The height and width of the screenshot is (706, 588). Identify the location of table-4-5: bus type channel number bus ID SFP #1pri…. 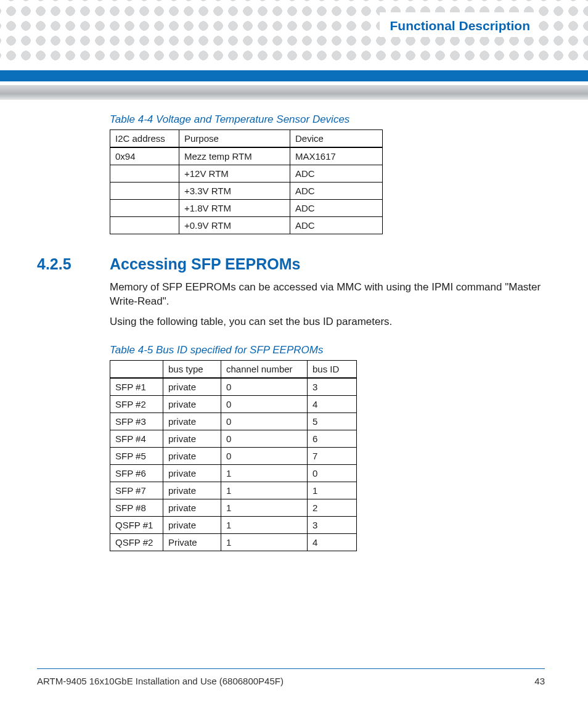
(233, 456).